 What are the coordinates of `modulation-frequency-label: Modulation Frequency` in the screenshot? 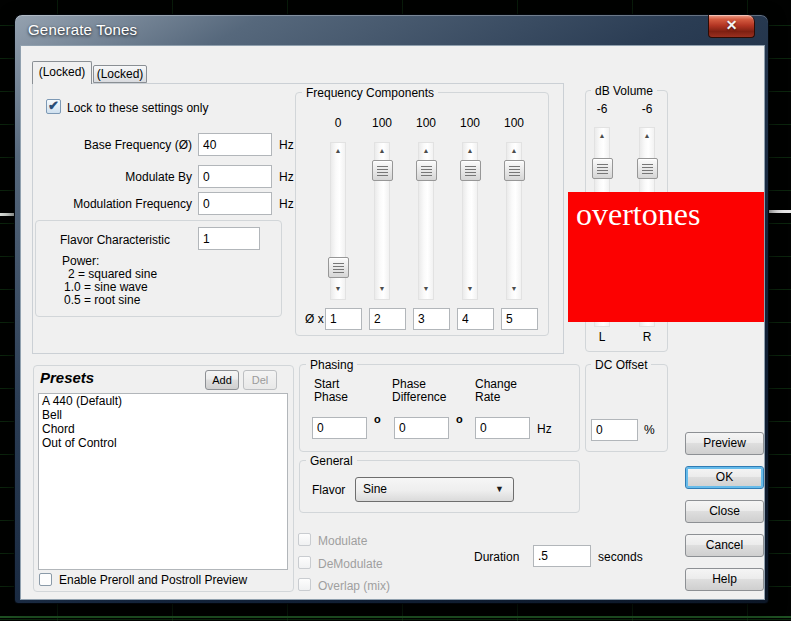 It's located at (112, 204).